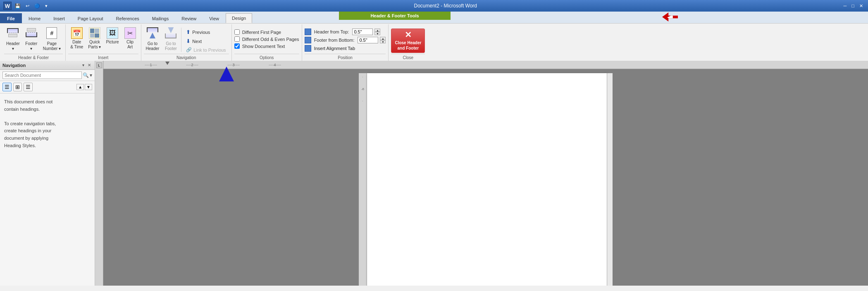  I want to click on window-close: ✕, so click(861, 6).